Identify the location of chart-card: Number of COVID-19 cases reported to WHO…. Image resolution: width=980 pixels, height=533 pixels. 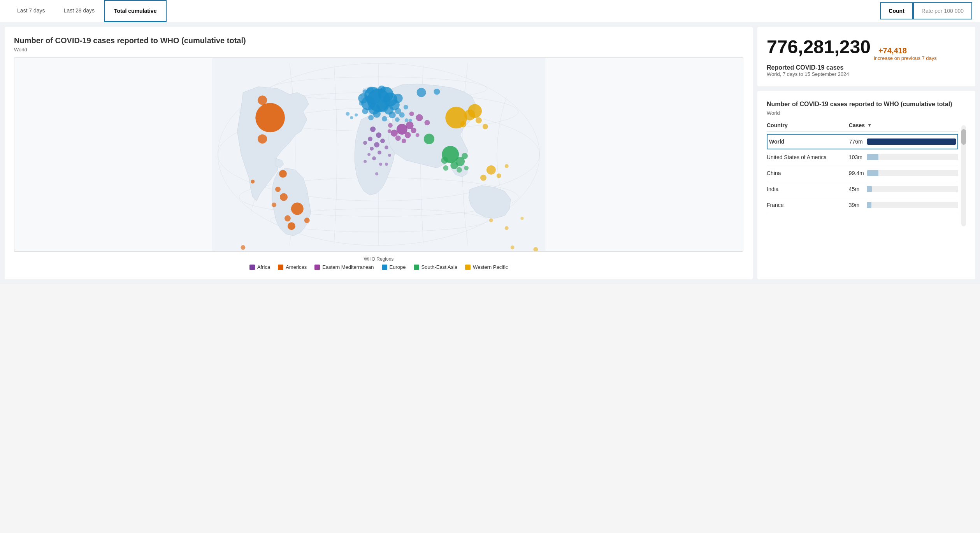
(866, 185).